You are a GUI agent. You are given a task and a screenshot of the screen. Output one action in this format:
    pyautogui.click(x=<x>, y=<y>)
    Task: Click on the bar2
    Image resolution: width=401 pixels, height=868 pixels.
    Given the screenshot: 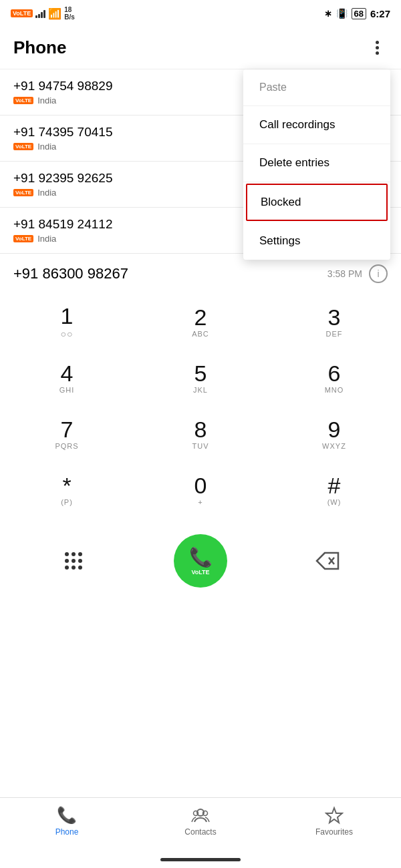 What is the action you would take?
    pyautogui.click(x=39, y=16)
    